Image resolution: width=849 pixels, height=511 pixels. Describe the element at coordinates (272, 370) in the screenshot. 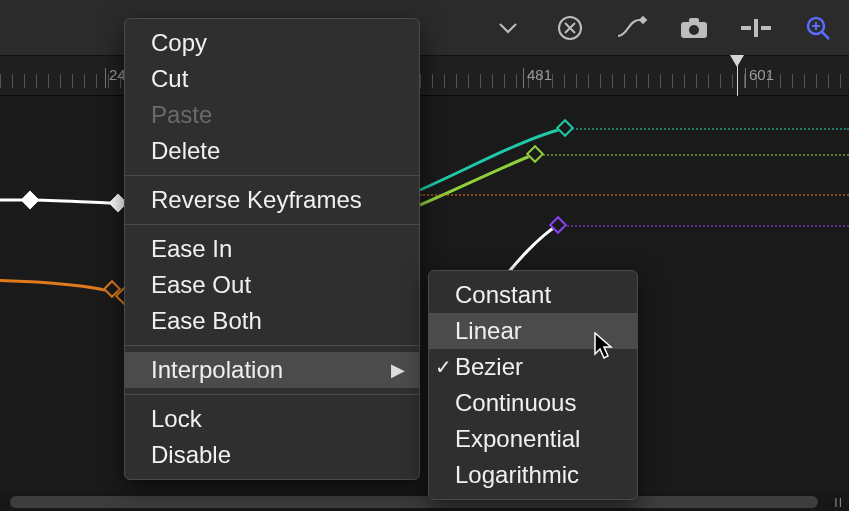

I see `menu-item-interpolation: Interpolation▶` at that location.